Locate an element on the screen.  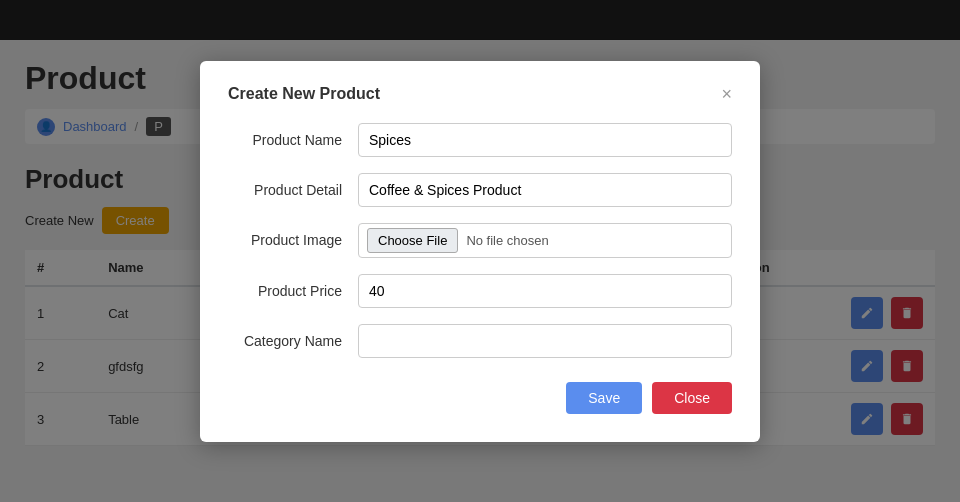
product-price-input is located at coordinates (545, 291).